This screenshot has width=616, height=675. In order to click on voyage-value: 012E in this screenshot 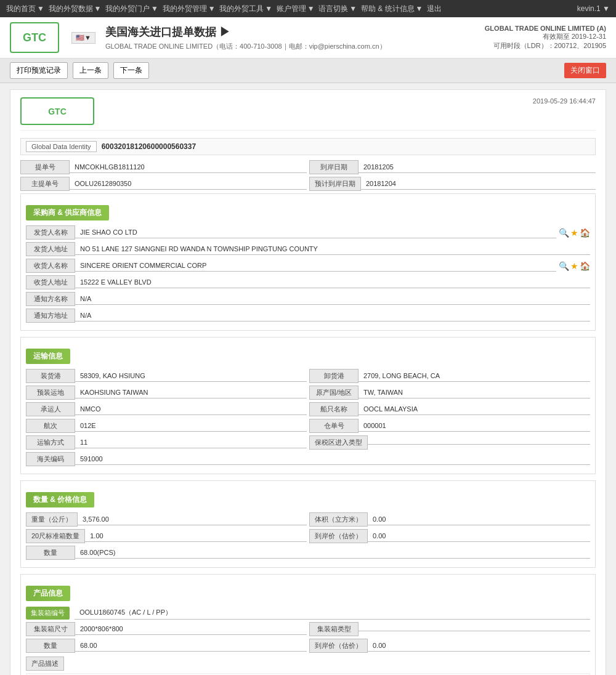, I will do `click(191, 426)`.